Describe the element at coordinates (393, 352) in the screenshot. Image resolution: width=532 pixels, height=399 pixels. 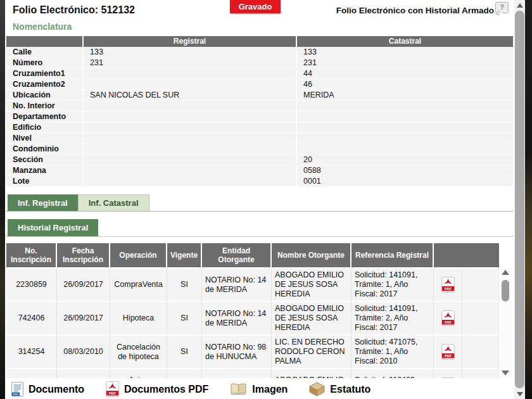
I see `historial-cell-referencia: Solicitud: 471075, Trámite: 1, Año Fisca…` at that location.